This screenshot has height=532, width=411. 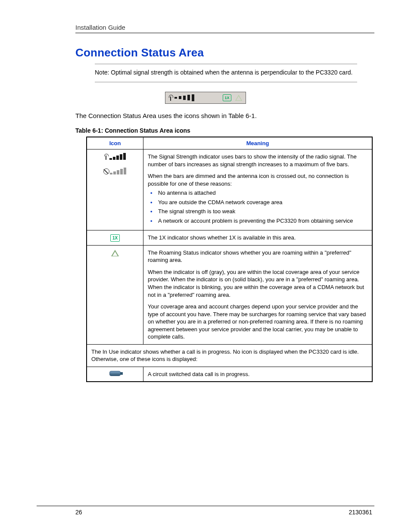 I want to click on footer-rule, so click(x=206, y=506).